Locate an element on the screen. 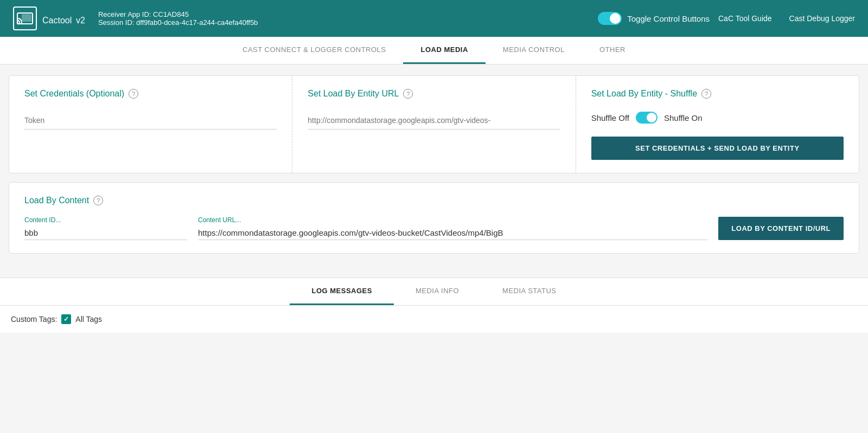 The width and height of the screenshot is (868, 433). entity-url-card-title: Set Load By Entity URL ? is located at coordinates (434, 94).